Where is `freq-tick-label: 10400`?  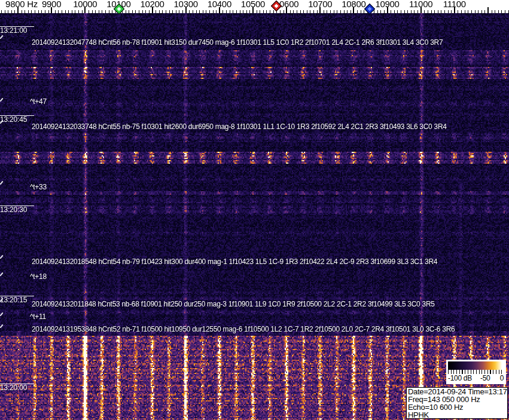 freq-tick-label: 10400 is located at coordinates (220, 4).